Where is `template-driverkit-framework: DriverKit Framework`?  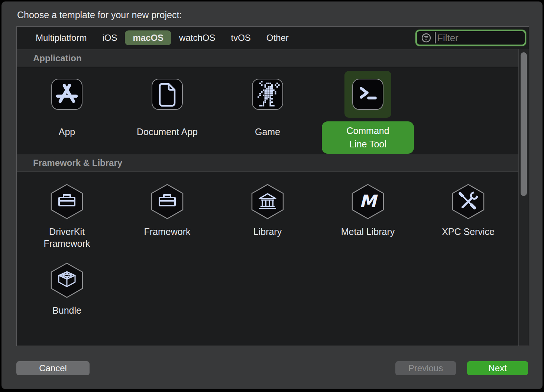
template-driverkit-framework: DriverKit Framework is located at coordinates (67, 211).